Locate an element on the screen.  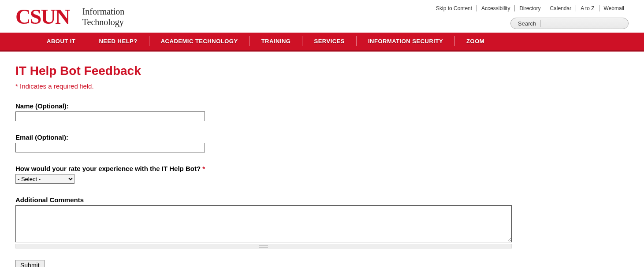
atoz-link: A to Z is located at coordinates (587, 8).